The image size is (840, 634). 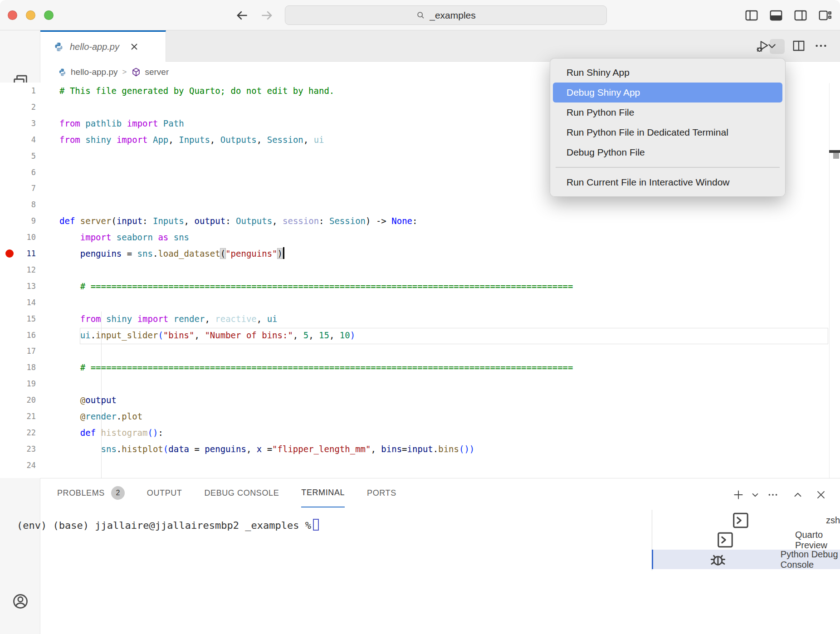 I want to click on line-number: 19, so click(x=18, y=384).